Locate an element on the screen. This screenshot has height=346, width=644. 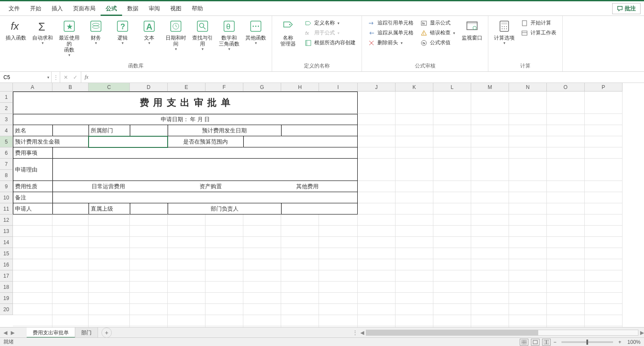
cell-B13 is located at coordinates (71, 231).